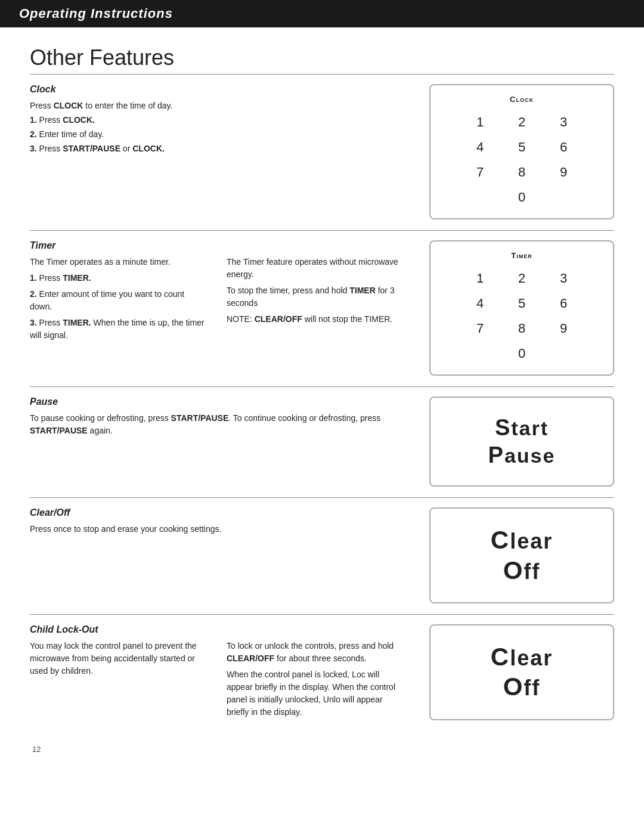 The height and width of the screenshot is (833, 644). I want to click on start-pause-panel: Start Pause, so click(522, 441).